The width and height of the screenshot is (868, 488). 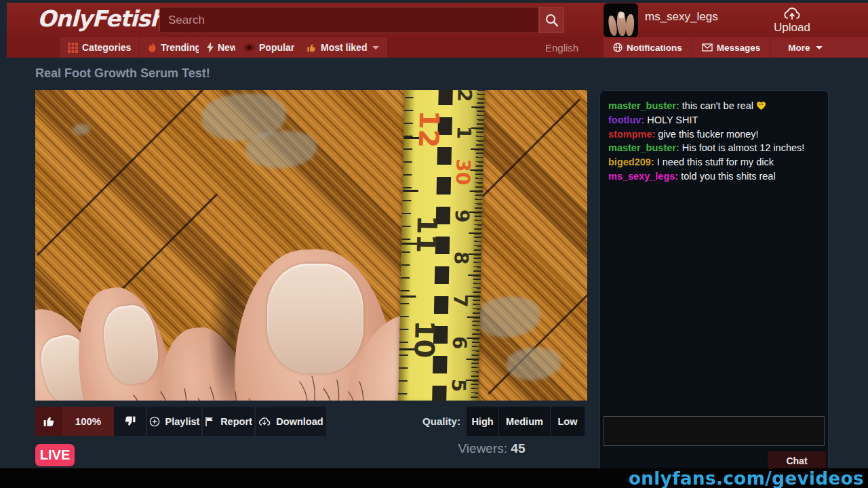 What do you see at coordinates (715, 134) in the screenshot?
I see `chat-message: stompme: give this fucker money!` at bounding box center [715, 134].